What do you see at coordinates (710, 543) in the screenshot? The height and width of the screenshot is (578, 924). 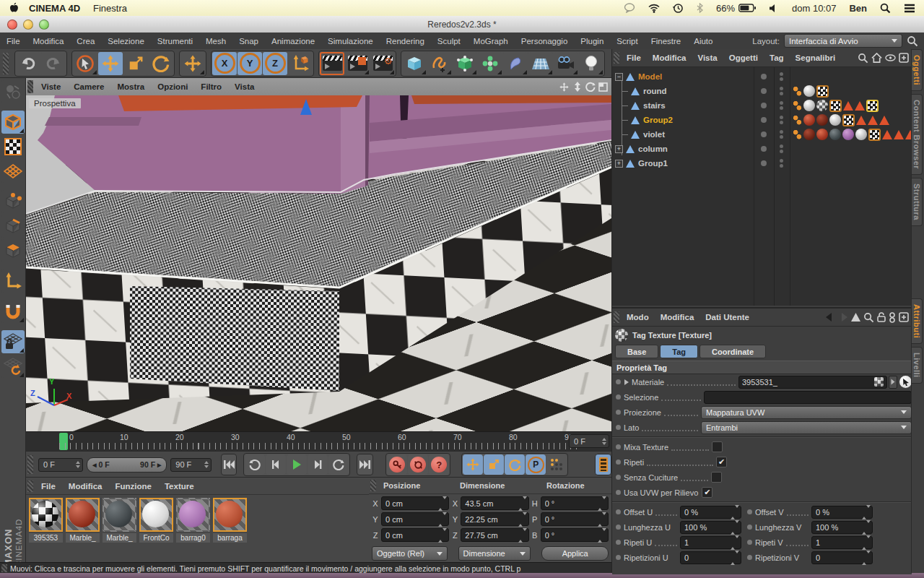 I see `ripeti-u-field` at bounding box center [710, 543].